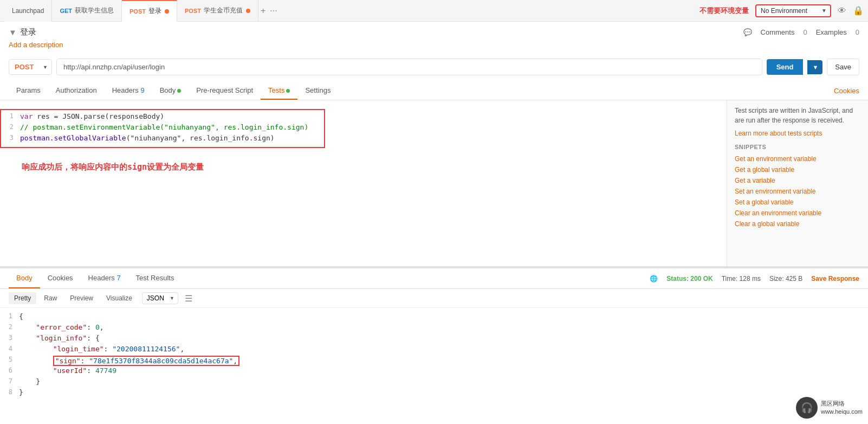 The width and height of the screenshot is (868, 424). Describe the element at coordinates (76, 91) in the screenshot. I see `tab-authorization: Authorization` at that location.